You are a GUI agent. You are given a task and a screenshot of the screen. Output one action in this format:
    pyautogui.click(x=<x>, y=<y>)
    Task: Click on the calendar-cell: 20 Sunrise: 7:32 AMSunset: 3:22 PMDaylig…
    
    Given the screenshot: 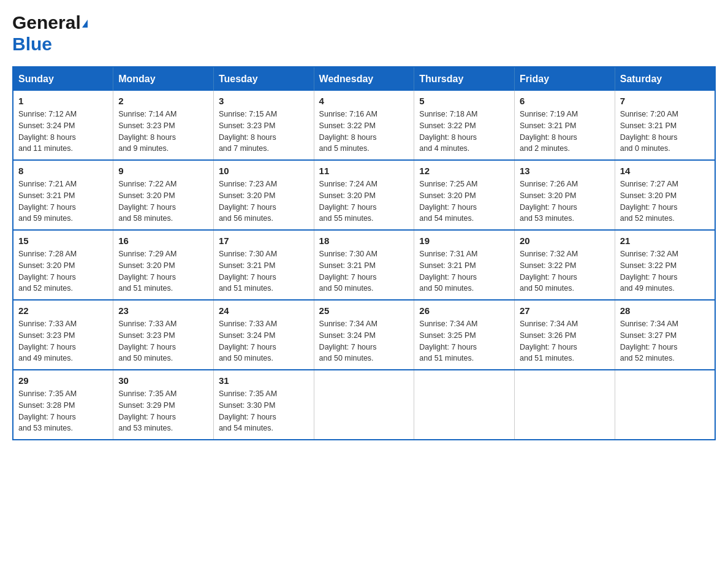 What is the action you would take?
    pyautogui.click(x=565, y=265)
    